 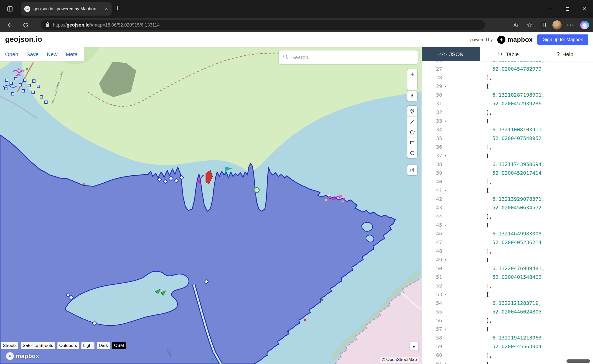 What do you see at coordinates (507, 121) in the screenshot?
I see `editor-line-33: 33▾ [` at bounding box center [507, 121].